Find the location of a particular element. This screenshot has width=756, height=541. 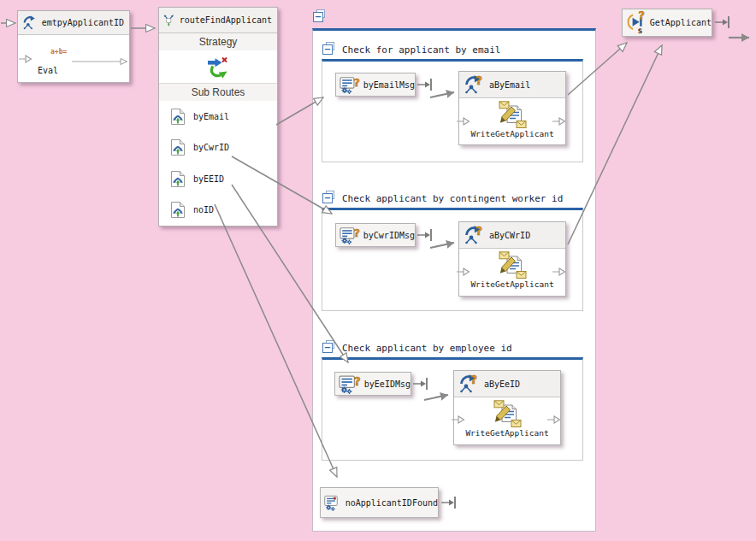

msg-node-noApplicantIDFound: noApplicantIDFound is located at coordinates (380, 503).